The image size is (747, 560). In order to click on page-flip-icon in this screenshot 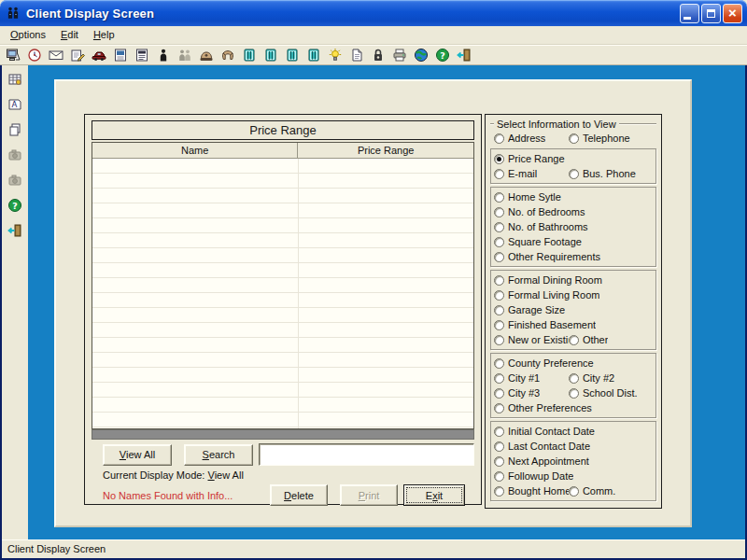, I will do `click(357, 56)`.